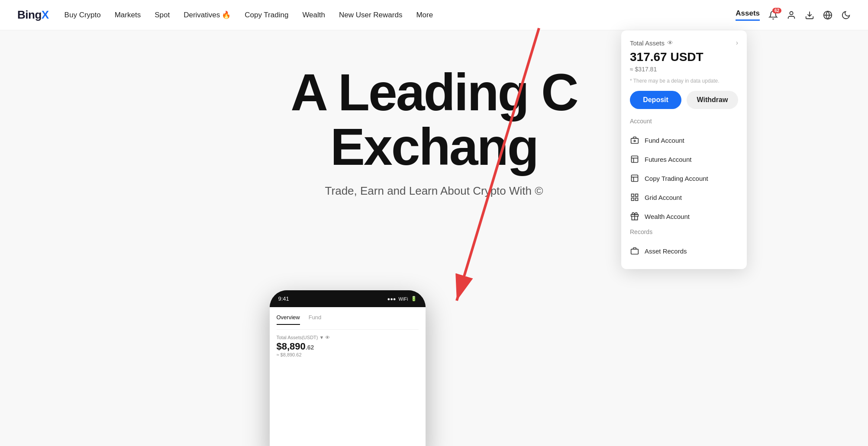 The height and width of the screenshot is (446, 868). I want to click on nav-link-copy-trading: Copy Trading, so click(267, 15).